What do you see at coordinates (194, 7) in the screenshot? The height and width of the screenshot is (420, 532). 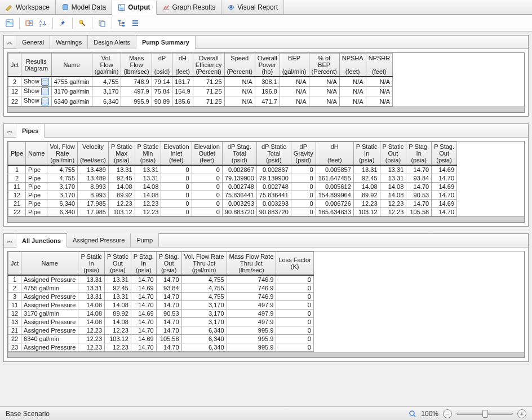 I see `tab-label: Graph Results` at bounding box center [194, 7].